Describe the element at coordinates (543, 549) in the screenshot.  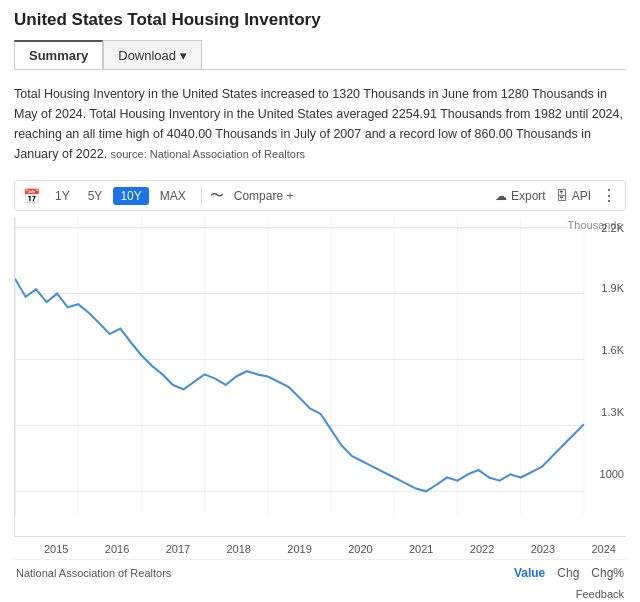
I see `x-label-2023: 2023` at that location.